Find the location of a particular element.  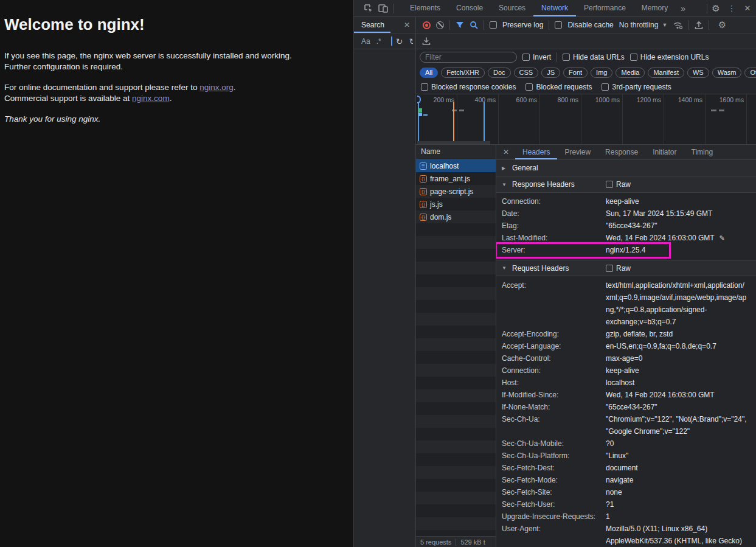

export-har-icon is located at coordinates (699, 26).